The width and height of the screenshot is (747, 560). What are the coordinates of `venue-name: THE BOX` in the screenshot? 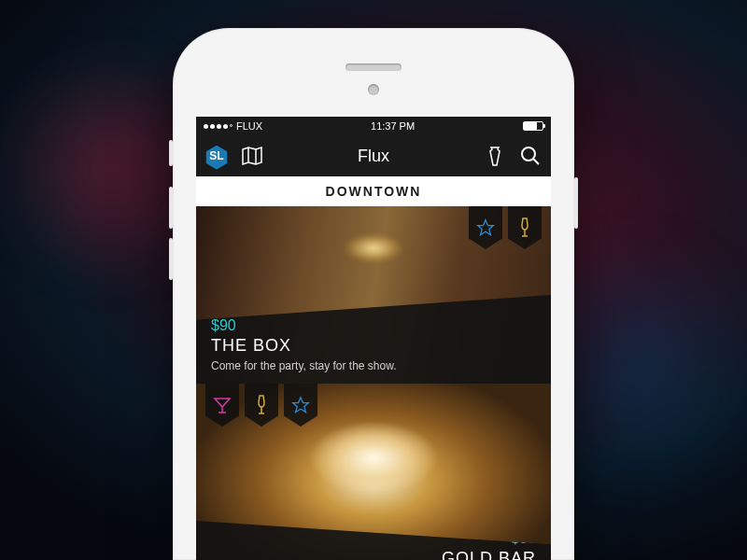 It's located at (374, 345).